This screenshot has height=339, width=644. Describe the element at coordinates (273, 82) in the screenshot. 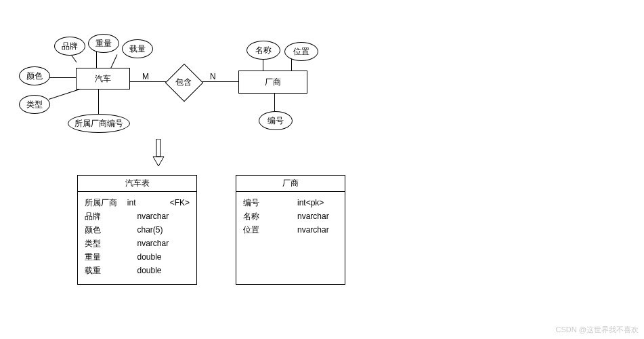

I see `entity-vendor: 厂商` at that location.